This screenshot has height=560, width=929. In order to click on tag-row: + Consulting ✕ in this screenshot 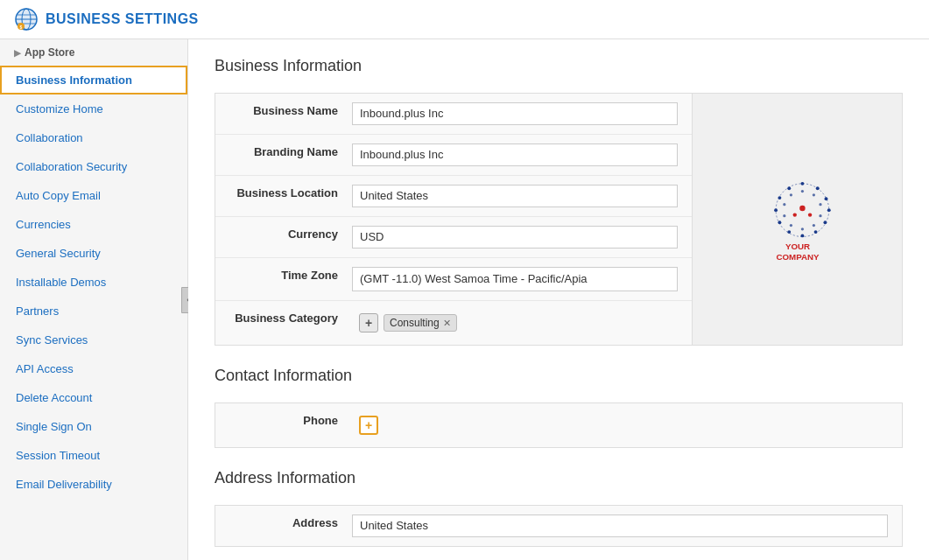, I will do `click(515, 323)`.